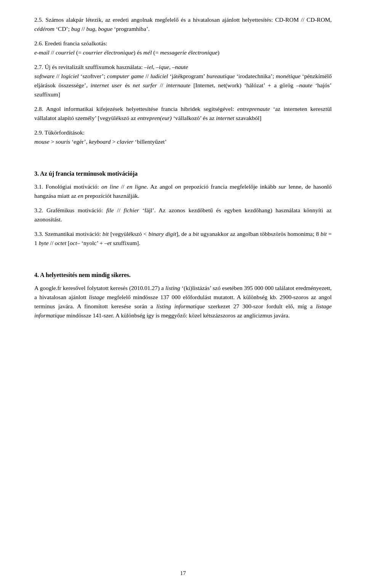 This screenshot has height=588, width=366. Describe the element at coordinates (183, 191) in the screenshot. I see `section-3-1-text: 3.1. Fonológiai motiváció: on line // en…` at that location.